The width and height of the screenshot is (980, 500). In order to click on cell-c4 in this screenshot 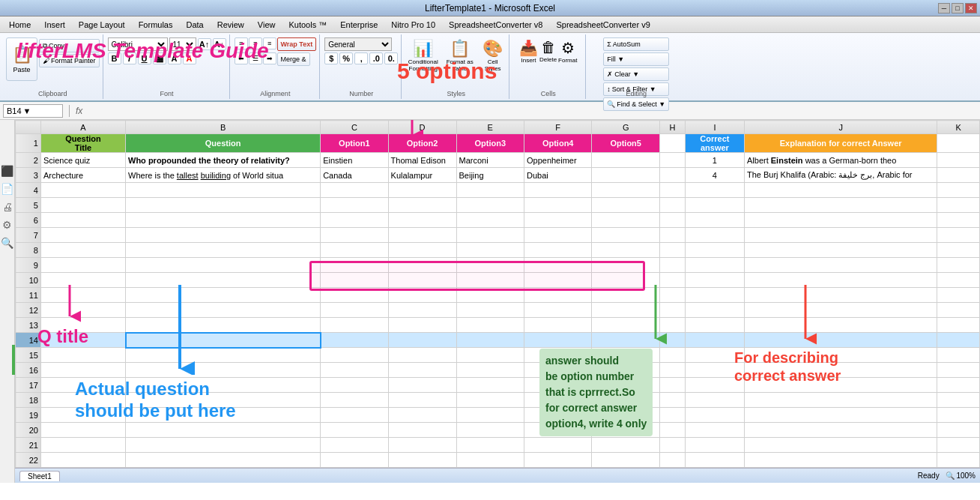, I will do `click(354, 190)`.